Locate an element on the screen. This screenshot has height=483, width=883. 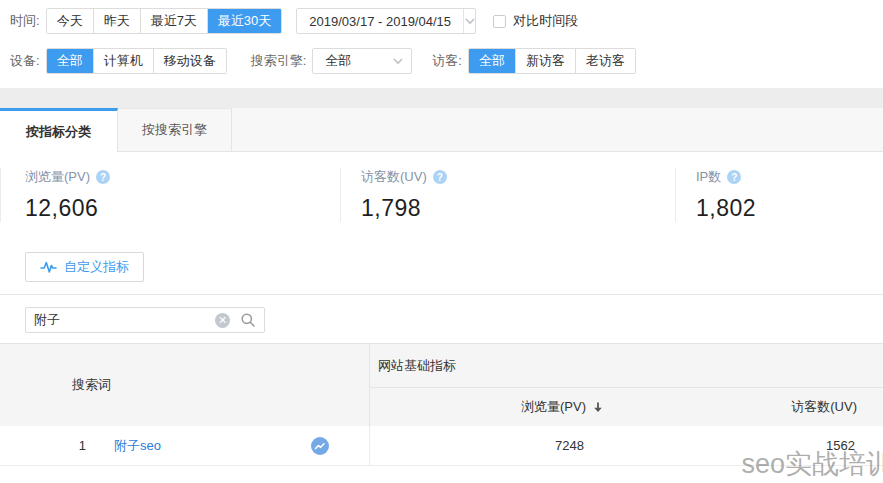
visitor-option-returning: 老访客 is located at coordinates (605, 61).